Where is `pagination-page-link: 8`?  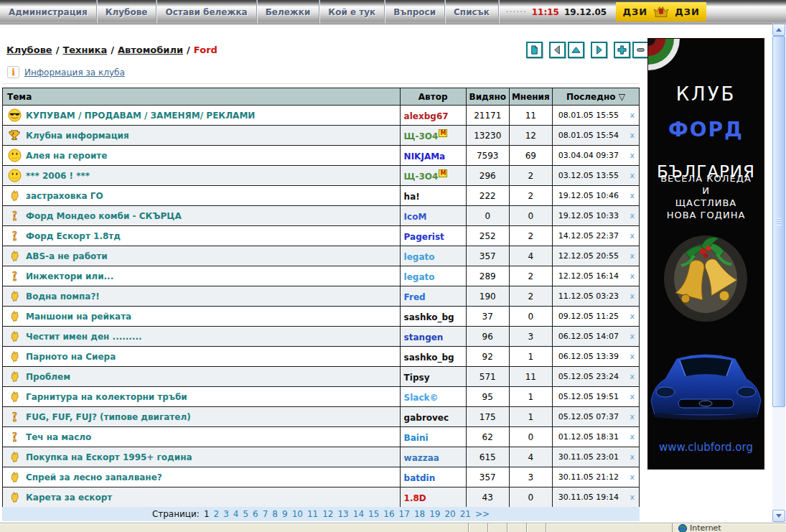 pagination-page-link: 8 is located at coordinates (275, 514).